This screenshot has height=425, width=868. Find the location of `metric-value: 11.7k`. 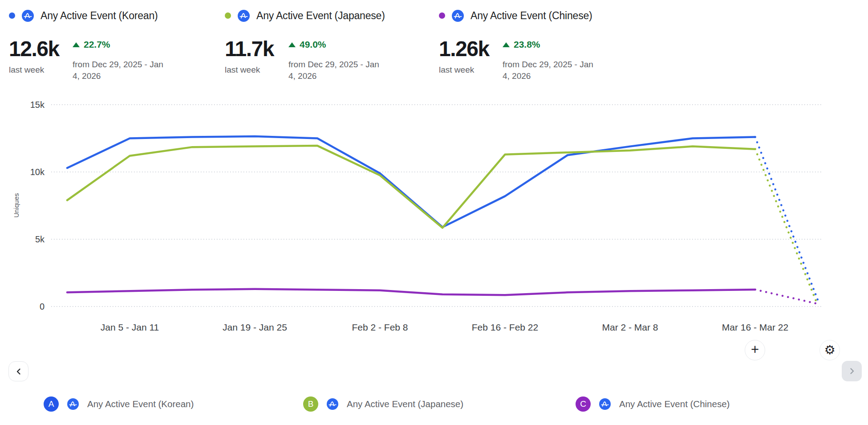

metric-value: 11.7k is located at coordinates (253, 49).